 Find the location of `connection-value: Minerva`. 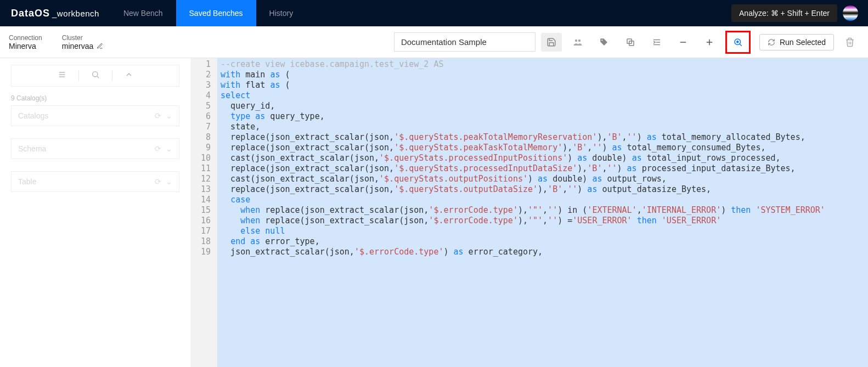

connection-value: Minerva is located at coordinates (25, 46).